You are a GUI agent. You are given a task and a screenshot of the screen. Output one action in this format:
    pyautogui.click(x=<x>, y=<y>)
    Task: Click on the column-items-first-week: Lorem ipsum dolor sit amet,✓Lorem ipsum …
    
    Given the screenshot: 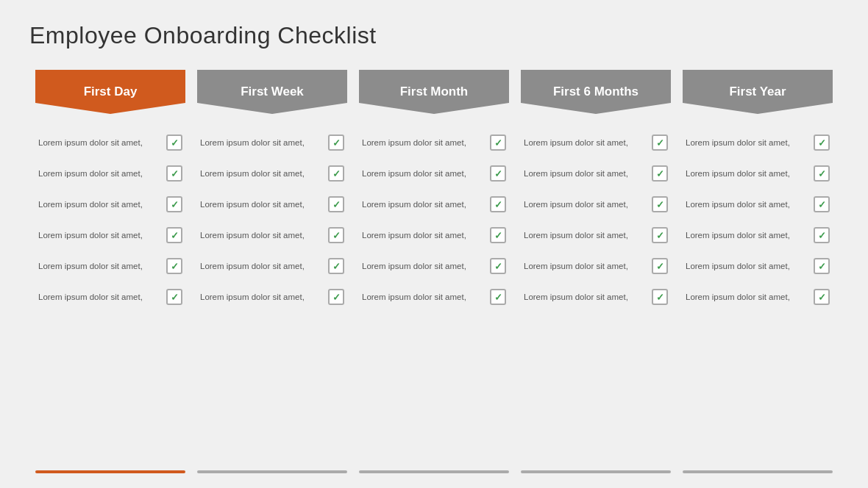 What is the action you would take?
    pyautogui.click(x=272, y=295)
    